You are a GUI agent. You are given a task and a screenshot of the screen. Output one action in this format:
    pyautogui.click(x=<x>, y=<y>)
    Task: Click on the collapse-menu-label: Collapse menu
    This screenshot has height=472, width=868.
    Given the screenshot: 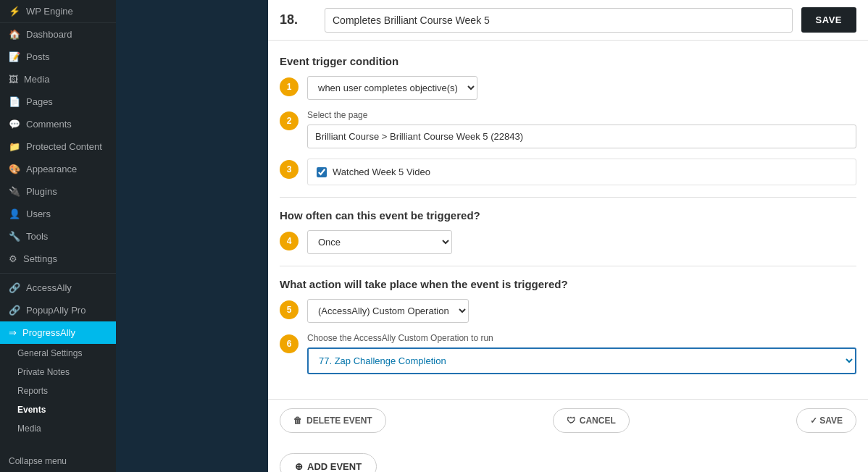 What is the action you would take?
    pyautogui.click(x=38, y=461)
    